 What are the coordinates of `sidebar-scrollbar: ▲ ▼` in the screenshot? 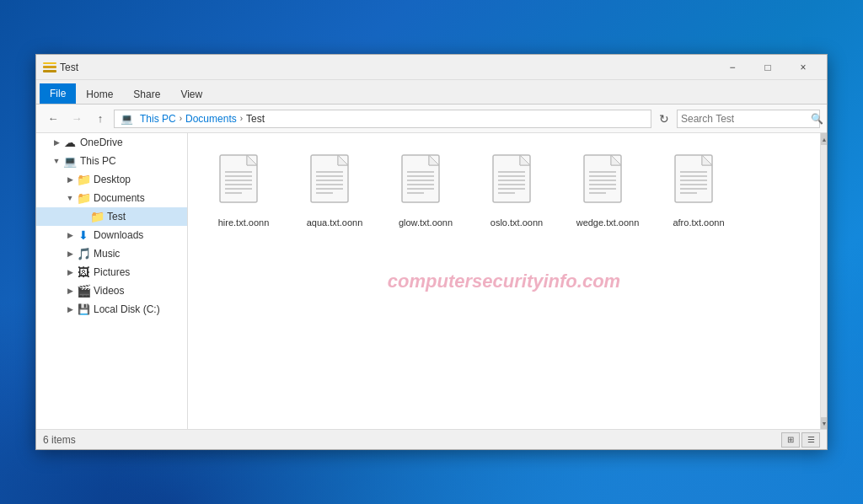 It's located at (823, 281).